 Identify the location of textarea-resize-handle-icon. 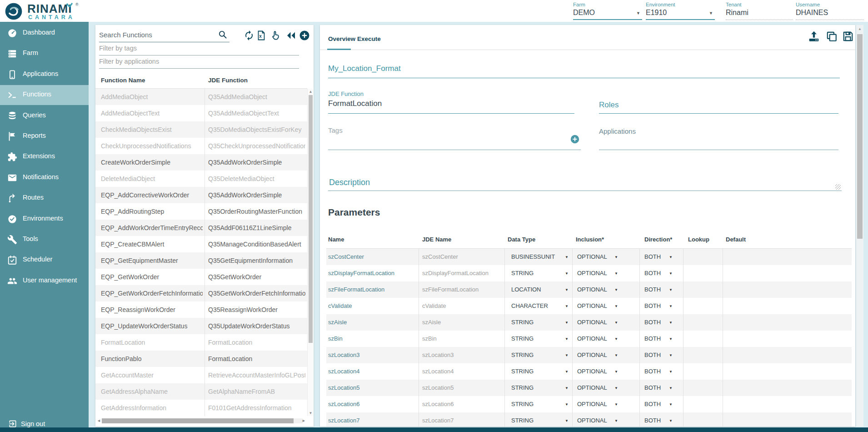
(838, 187).